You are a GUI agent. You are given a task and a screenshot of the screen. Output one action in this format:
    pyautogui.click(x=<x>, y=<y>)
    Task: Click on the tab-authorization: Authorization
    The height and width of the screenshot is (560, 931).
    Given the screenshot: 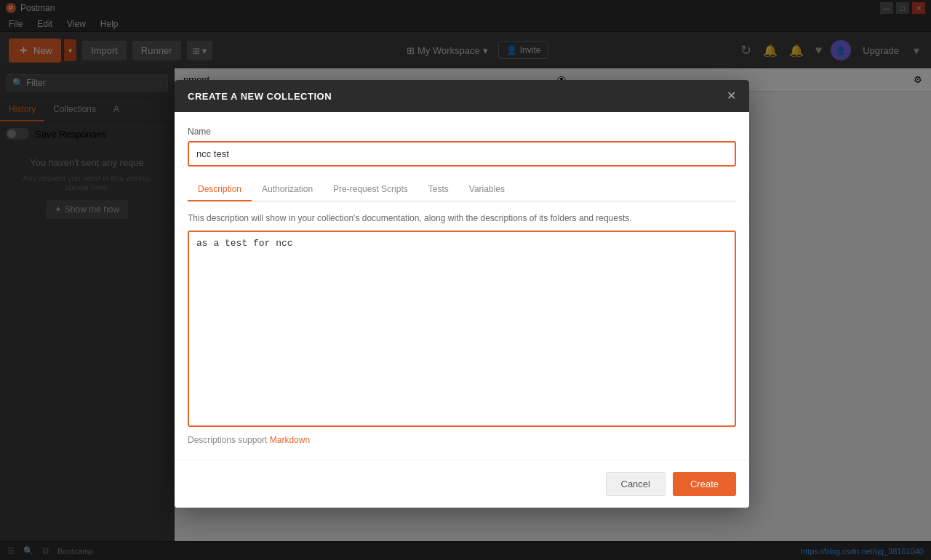 What is the action you would take?
    pyautogui.click(x=287, y=190)
    